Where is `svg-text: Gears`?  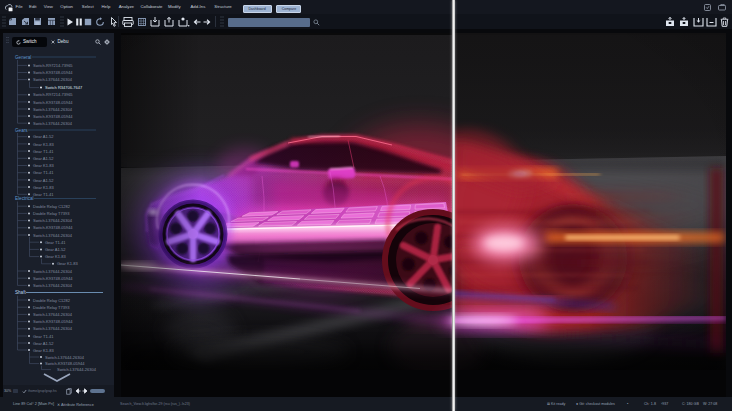
svg-text: Gears is located at coordinates (22, 130).